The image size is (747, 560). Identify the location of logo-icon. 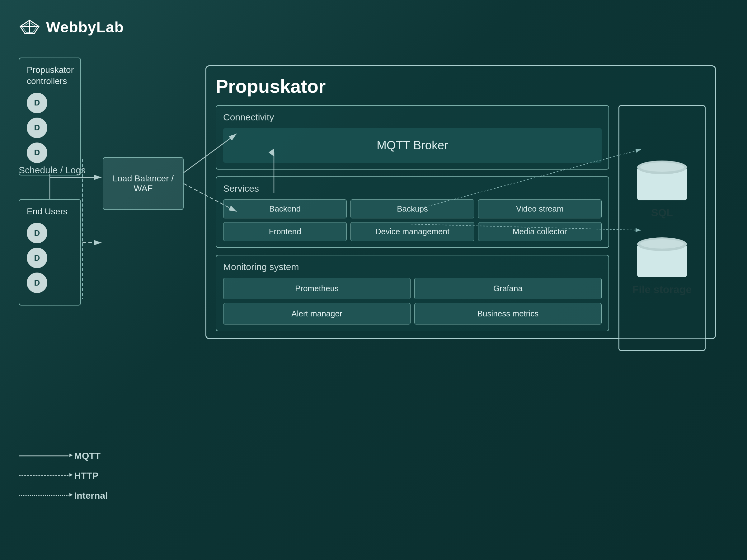
(30, 27).